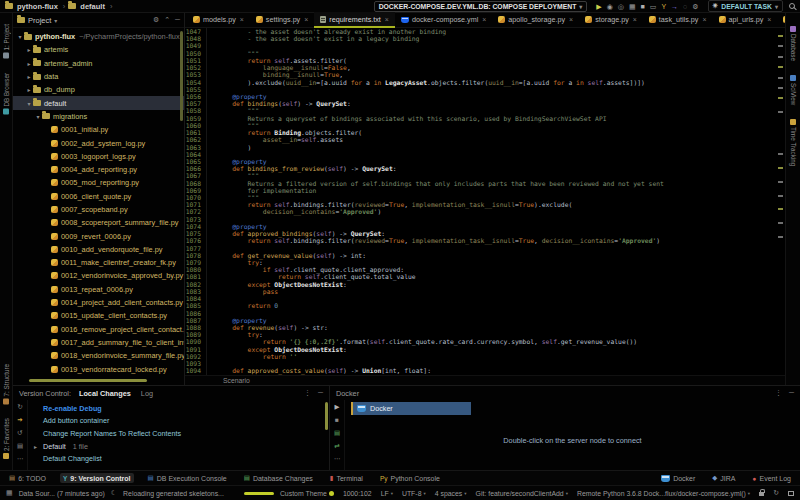 Image resolution: width=800 pixels, height=500 pixels. I want to click on commit-icon: ➔, so click(20, 420).